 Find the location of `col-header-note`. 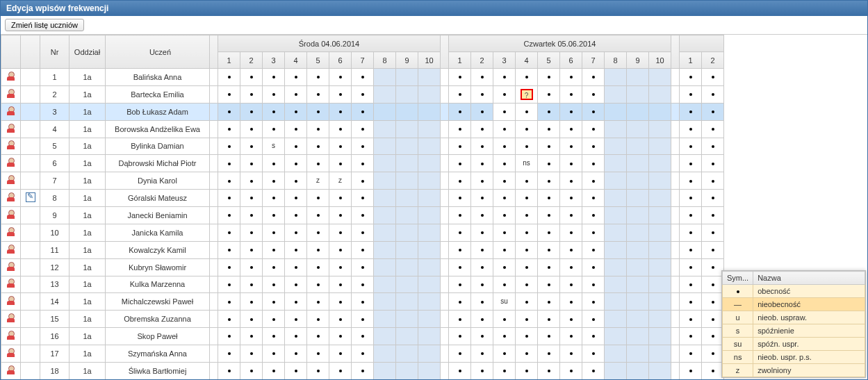

col-header-note is located at coordinates (31, 52).